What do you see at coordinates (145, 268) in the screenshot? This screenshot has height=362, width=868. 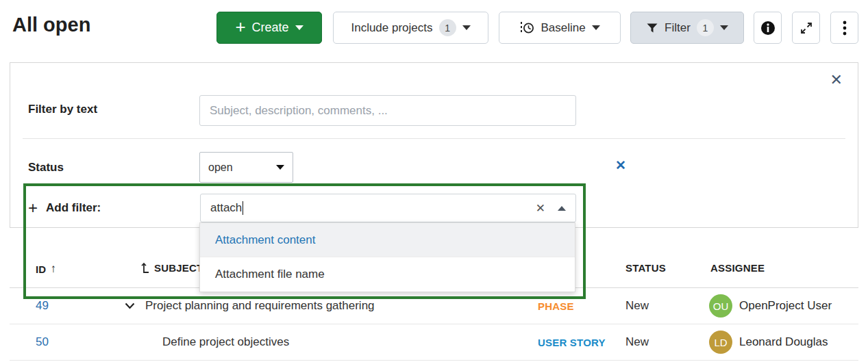 I see `hierarchy-icon` at bounding box center [145, 268].